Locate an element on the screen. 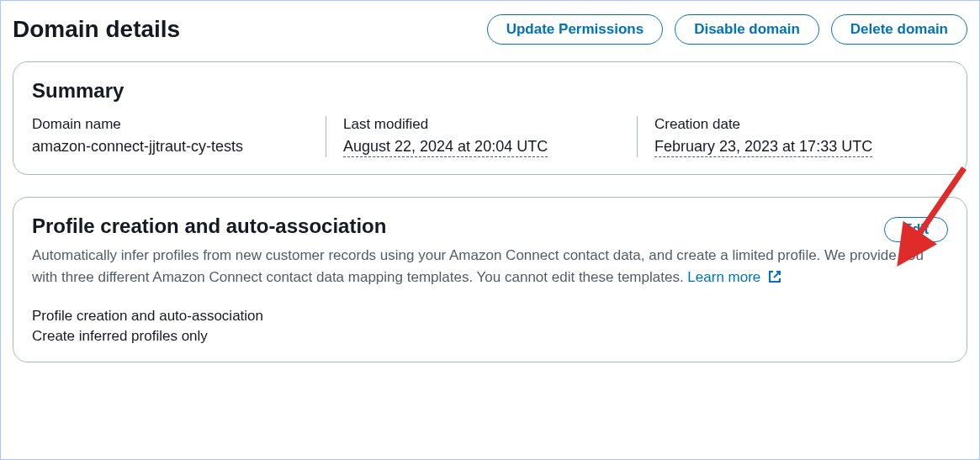 The width and height of the screenshot is (980, 460). last-modified-label: Last modified is located at coordinates (481, 124).